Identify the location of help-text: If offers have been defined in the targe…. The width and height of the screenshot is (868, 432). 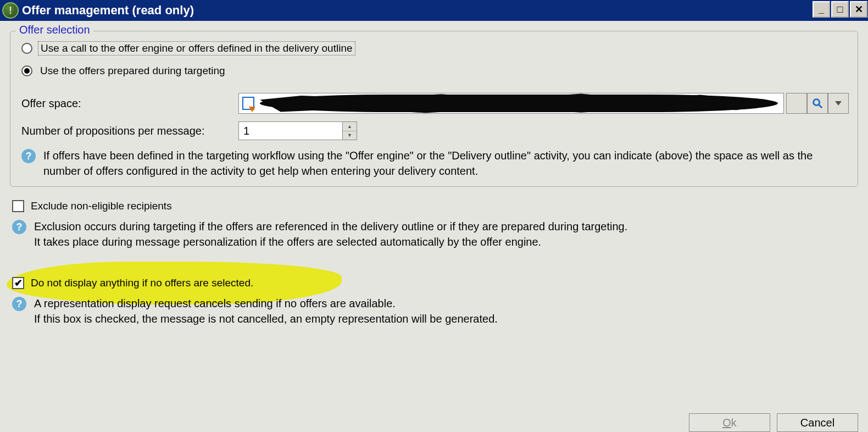
(446, 163).